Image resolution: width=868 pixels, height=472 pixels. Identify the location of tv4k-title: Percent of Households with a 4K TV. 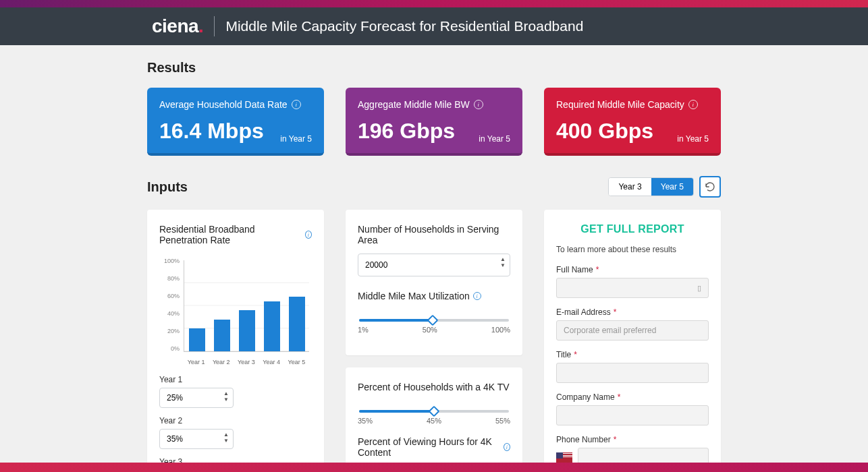
(433, 387).